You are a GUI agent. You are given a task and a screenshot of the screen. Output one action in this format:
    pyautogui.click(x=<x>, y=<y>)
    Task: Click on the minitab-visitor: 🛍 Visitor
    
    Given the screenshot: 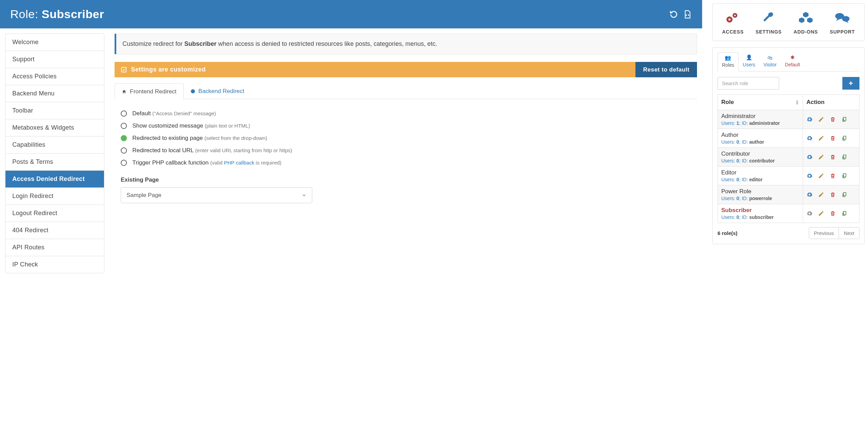 What is the action you would take?
    pyautogui.click(x=770, y=62)
    